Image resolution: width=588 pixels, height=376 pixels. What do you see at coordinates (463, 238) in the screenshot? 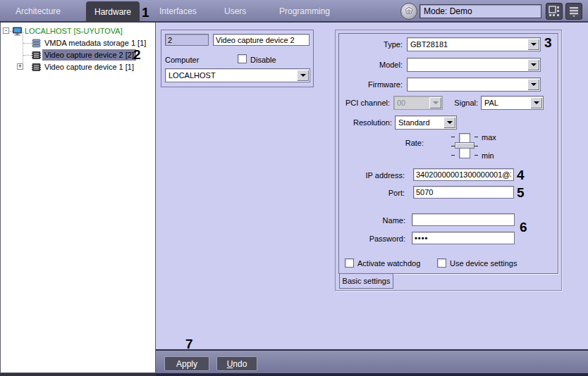
I see `password-field` at bounding box center [463, 238].